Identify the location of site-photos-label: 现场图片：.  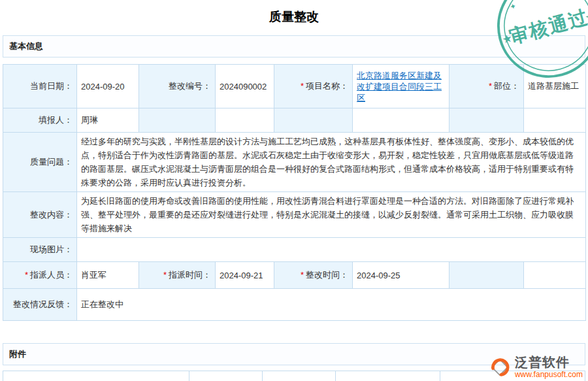
(41, 250).